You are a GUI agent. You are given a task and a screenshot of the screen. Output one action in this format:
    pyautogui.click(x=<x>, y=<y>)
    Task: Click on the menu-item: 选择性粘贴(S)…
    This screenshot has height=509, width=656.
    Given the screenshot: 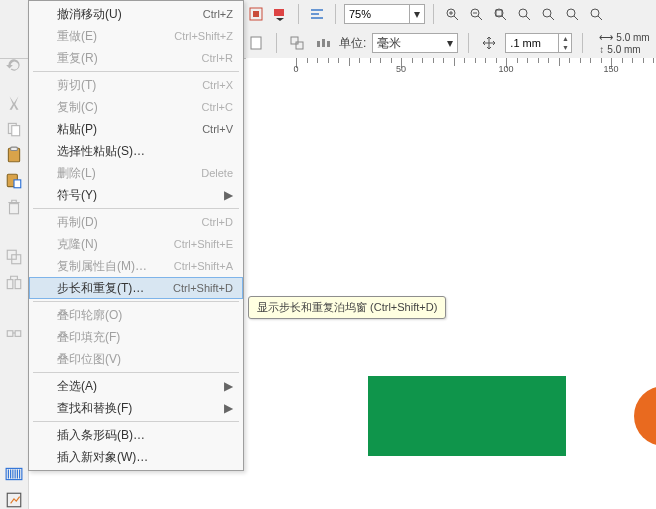 What is the action you would take?
    pyautogui.click(x=136, y=151)
    